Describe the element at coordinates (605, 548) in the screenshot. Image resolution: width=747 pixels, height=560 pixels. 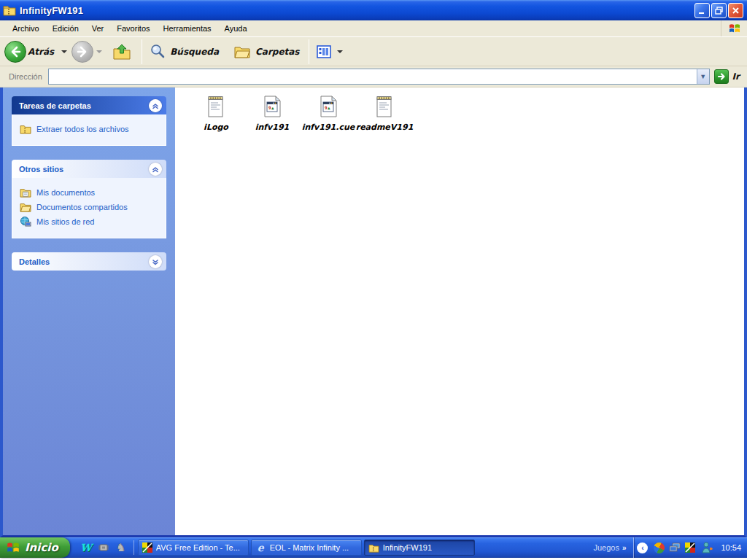
I see `juegos-toolbar-label: Juegos` at that location.